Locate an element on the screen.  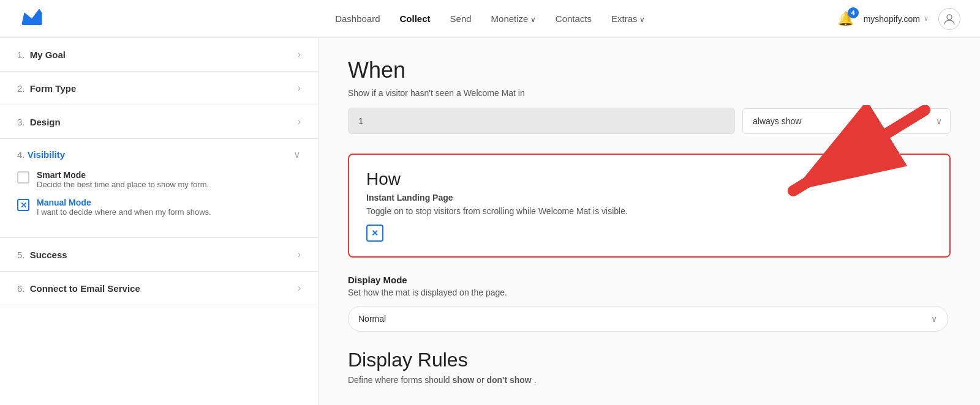
when-select: always show days hours minutes is located at coordinates (846, 121).